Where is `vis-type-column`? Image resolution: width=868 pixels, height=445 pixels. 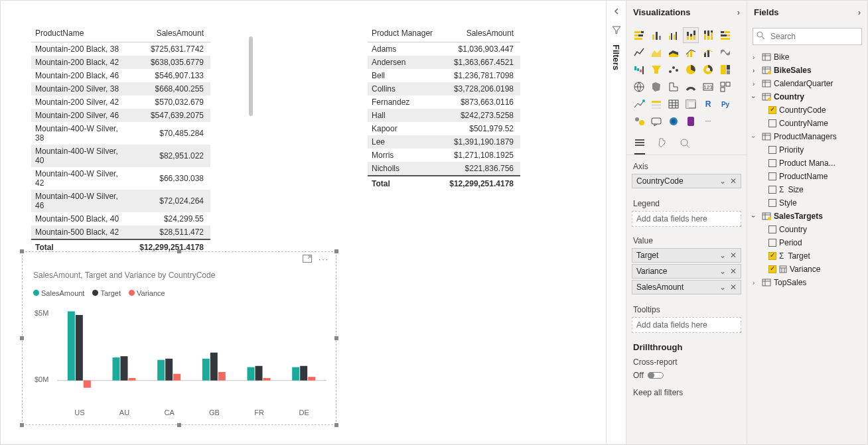
vis-type-column is located at coordinates (656, 35).